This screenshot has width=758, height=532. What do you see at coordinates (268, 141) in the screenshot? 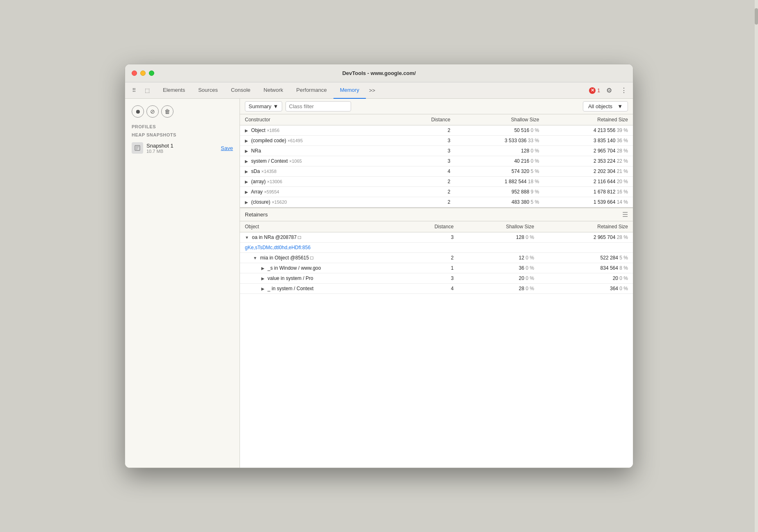
I see `constructor-name: (compiled code)` at bounding box center [268, 141].